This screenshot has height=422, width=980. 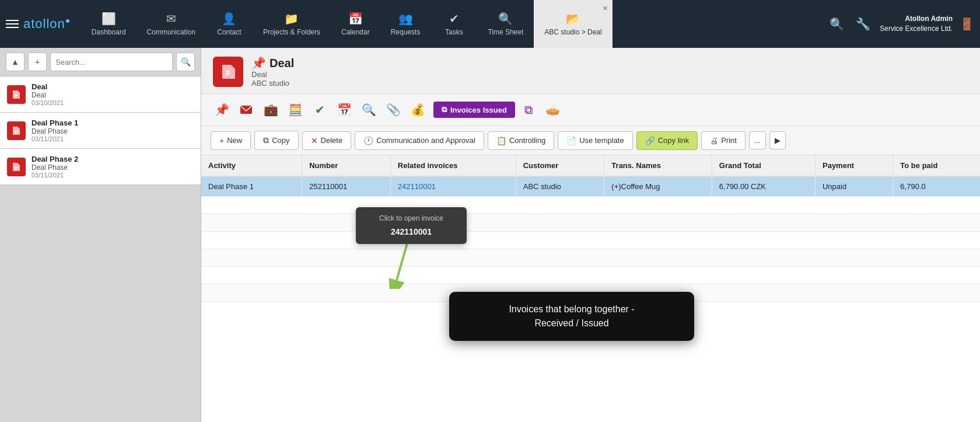 What do you see at coordinates (16, 167) in the screenshot?
I see `deal-phase-2-icon: P` at bounding box center [16, 167].